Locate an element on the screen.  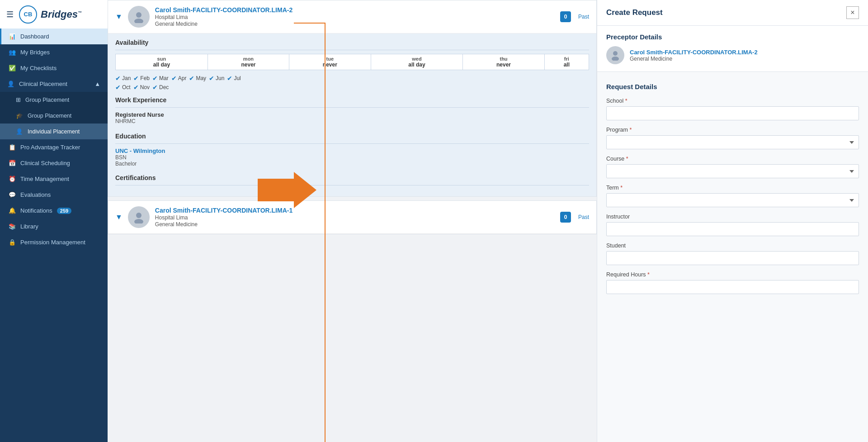
month-jul: ✔ Jul is located at coordinates (234, 78).